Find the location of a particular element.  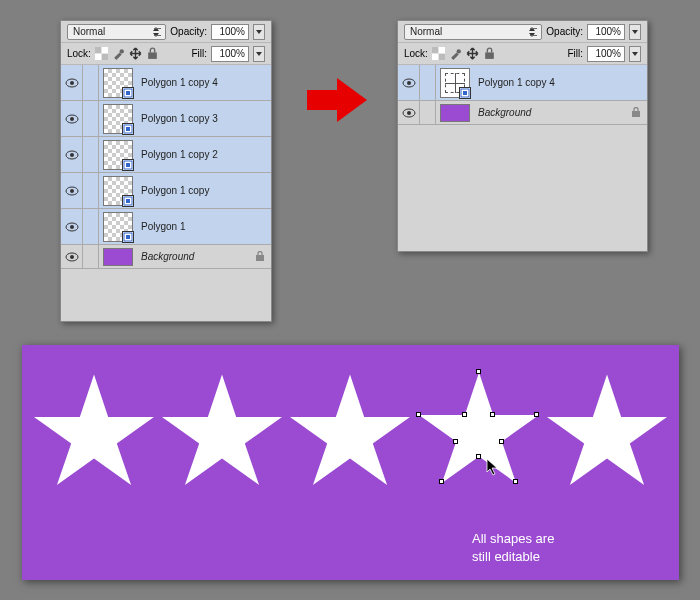

lock-icon is located at coordinates (260, 256).